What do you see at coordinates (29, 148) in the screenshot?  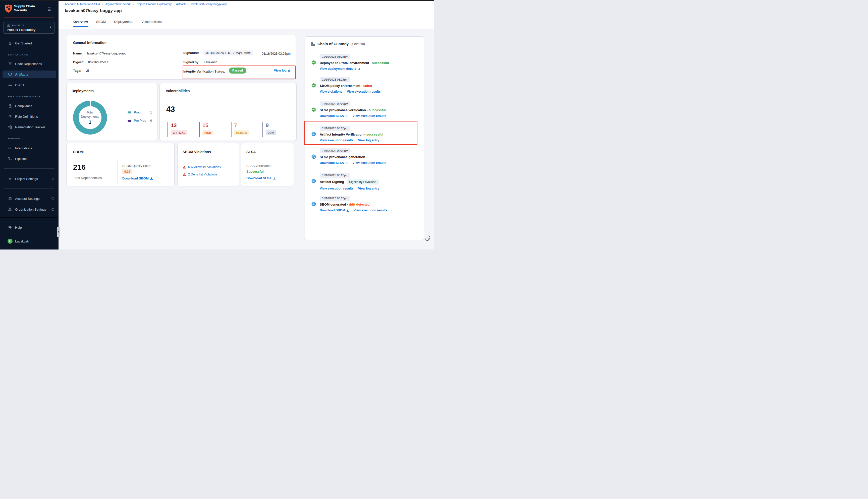 I see `sidebar-item-integrations: Integrations` at bounding box center [29, 148].